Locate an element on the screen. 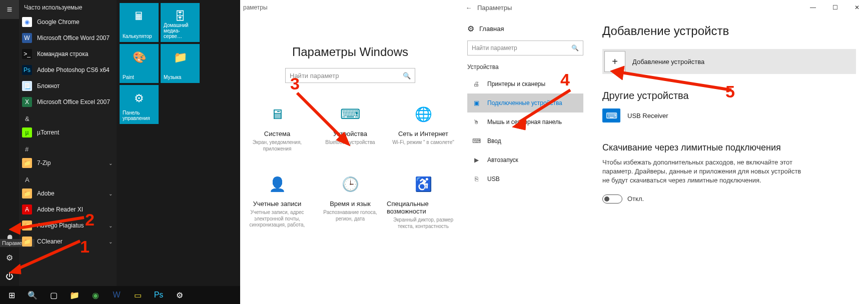 Image resolution: width=868 pixels, height=304 pixels. close-button: ✕ is located at coordinates (857, 8).